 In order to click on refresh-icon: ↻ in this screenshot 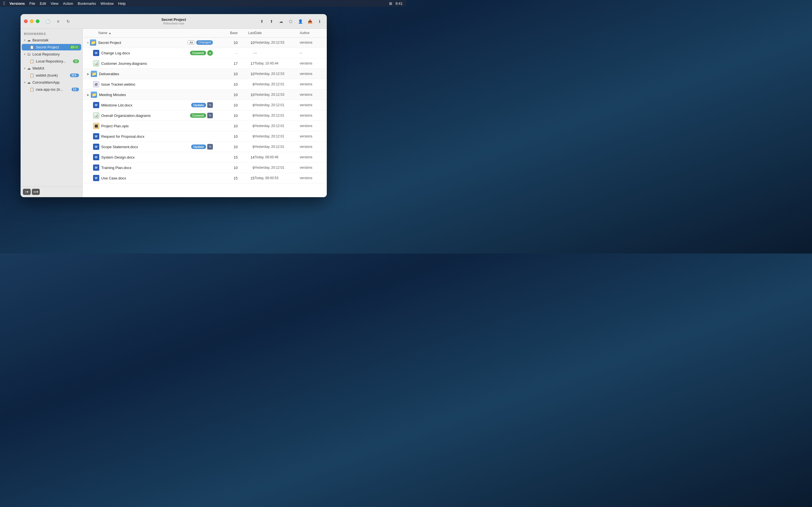, I will do `click(68, 21)`.